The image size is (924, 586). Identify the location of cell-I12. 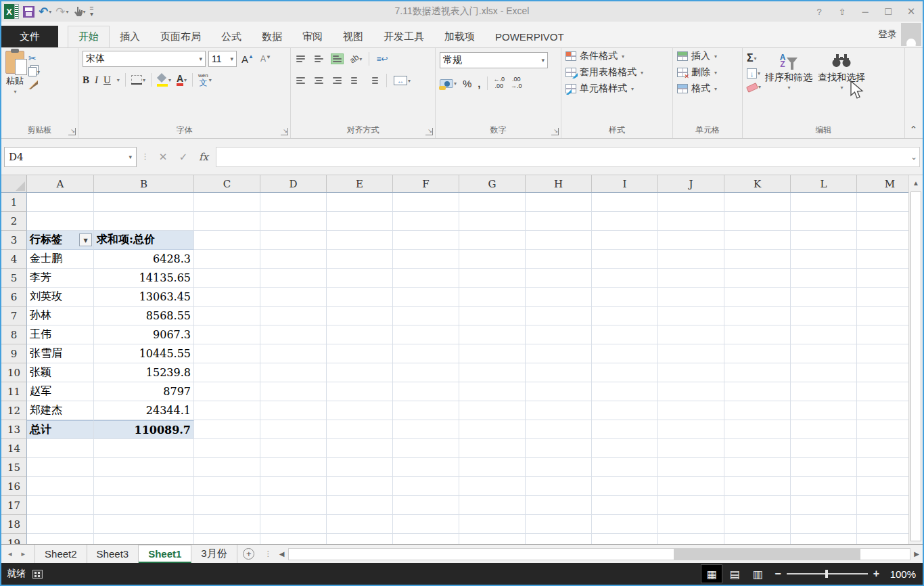
(625, 411).